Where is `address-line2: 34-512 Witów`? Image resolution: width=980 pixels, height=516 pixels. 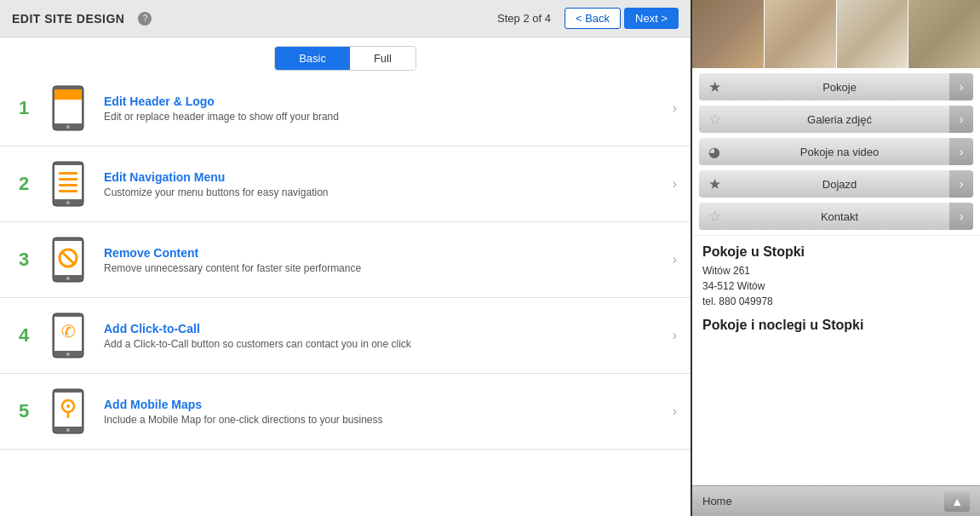 address-line2: 34-512 Witów is located at coordinates (734, 286).